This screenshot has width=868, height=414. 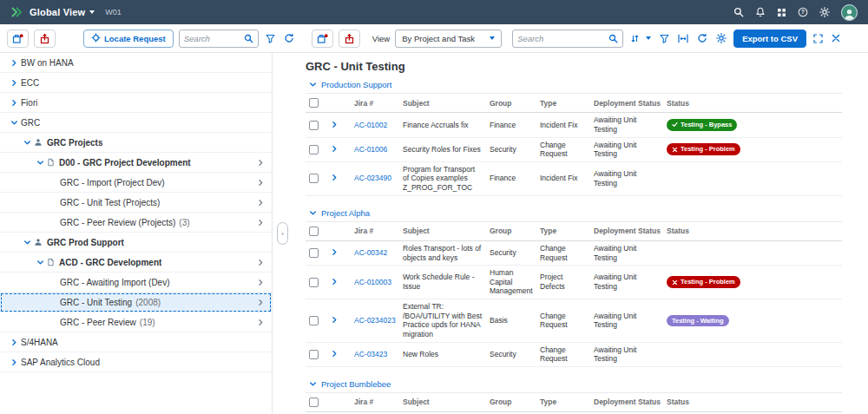 I want to click on tree-item-sap-analytics-cloud: SAP Analytics Cloud, so click(x=135, y=363).